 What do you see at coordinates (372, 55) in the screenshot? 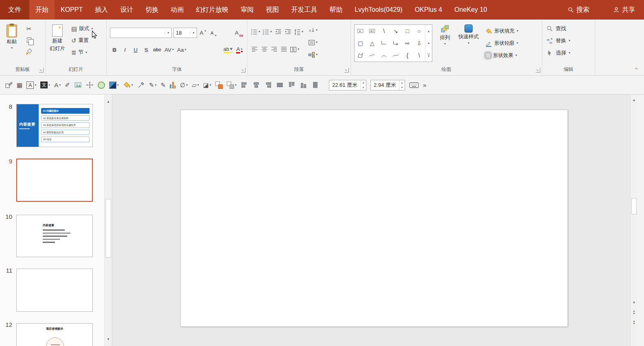
I see `shape-scribble` at bounding box center [372, 55].